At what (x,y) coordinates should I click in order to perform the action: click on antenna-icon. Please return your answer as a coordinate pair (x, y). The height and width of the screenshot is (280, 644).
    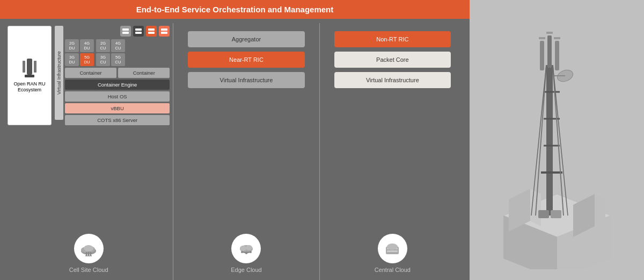
    Looking at the image, I should click on (30, 69).